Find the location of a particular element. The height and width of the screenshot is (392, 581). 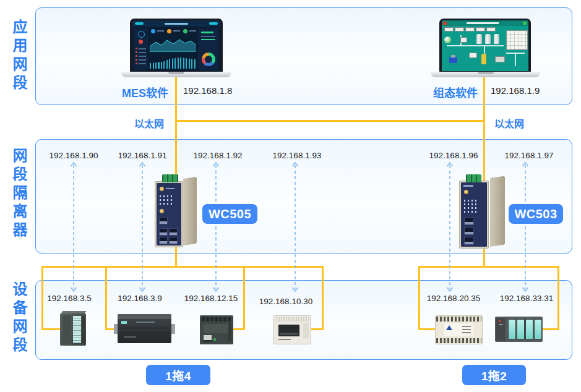

scada-process-screen is located at coordinates (485, 46).